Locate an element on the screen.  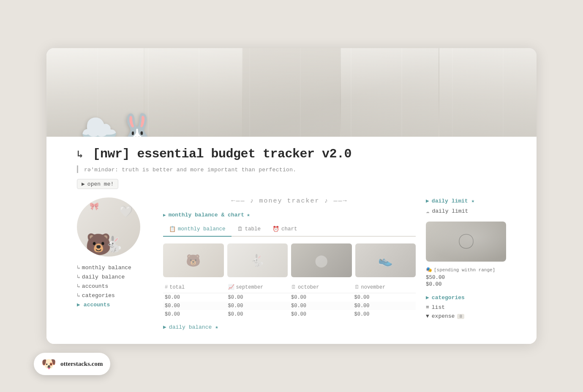
triangle-toggle-icon: ▶ is located at coordinates (79, 305).